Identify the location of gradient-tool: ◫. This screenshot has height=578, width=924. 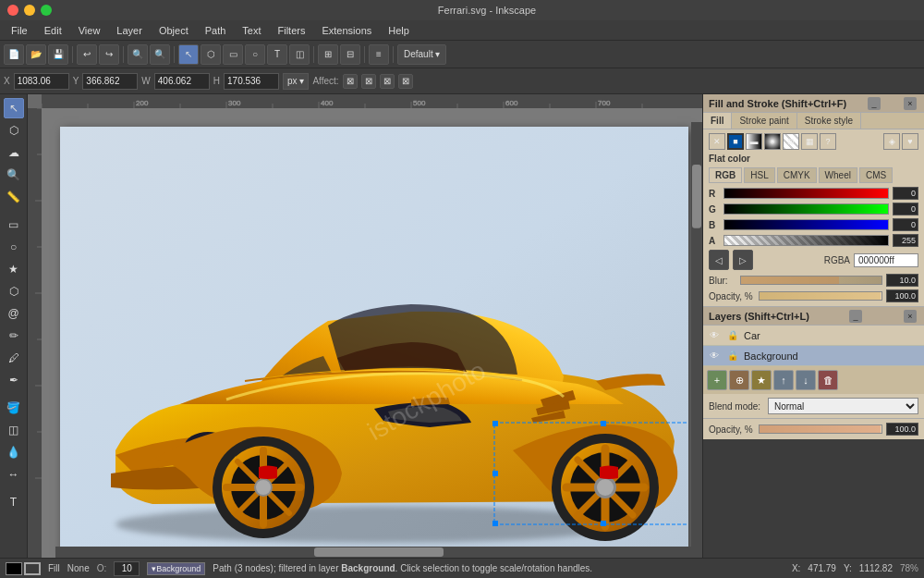
(299, 55).